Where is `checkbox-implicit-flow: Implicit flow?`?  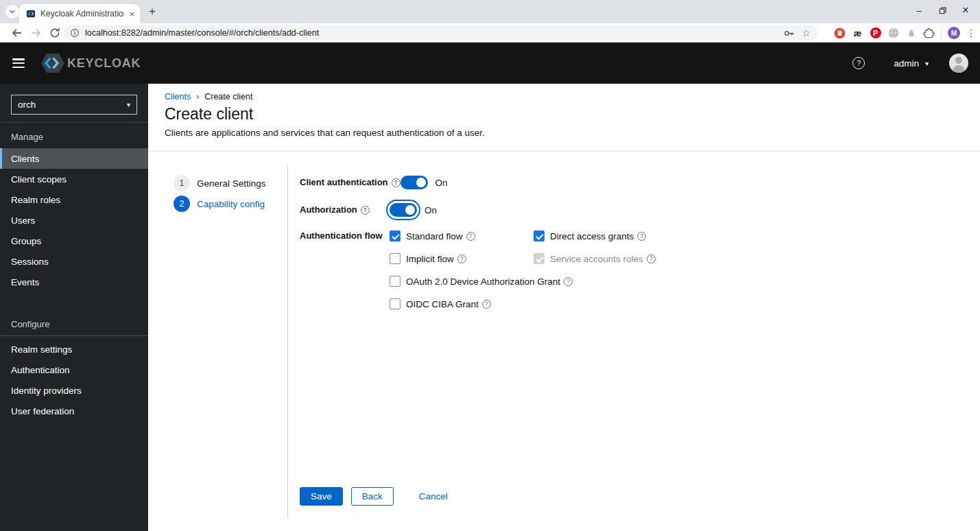 checkbox-implicit-flow: Implicit flow? is located at coordinates (462, 259).